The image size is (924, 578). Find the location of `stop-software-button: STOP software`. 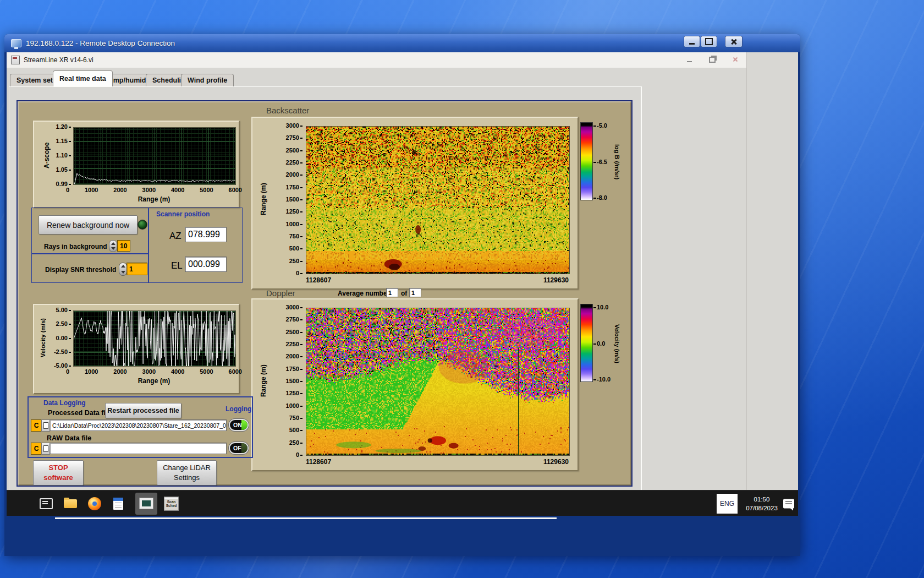

stop-software-button: STOP software is located at coordinates (58, 473).